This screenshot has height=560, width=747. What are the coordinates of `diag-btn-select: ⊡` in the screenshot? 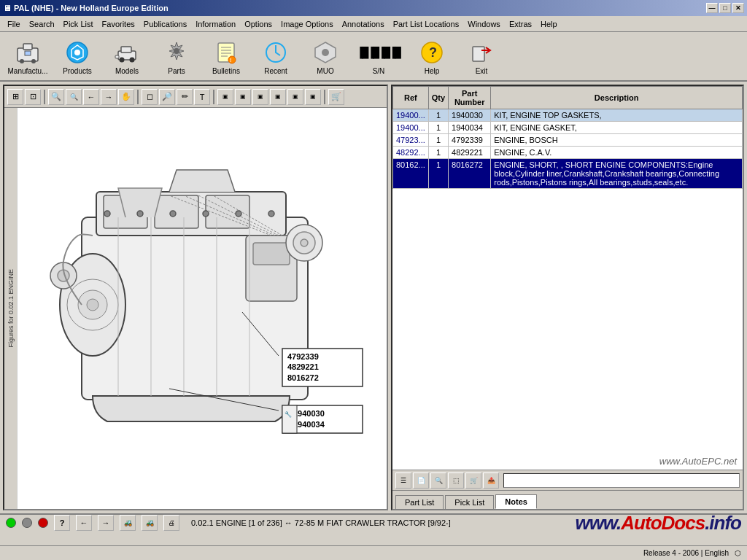 It's located at (33, 97).